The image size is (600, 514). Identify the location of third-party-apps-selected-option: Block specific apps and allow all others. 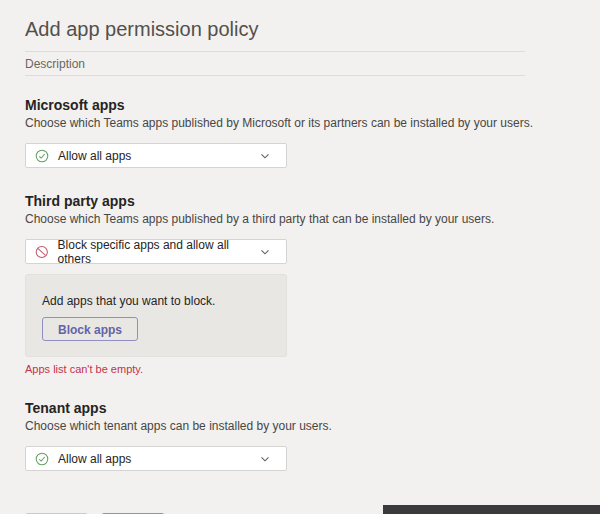
(158, 252).